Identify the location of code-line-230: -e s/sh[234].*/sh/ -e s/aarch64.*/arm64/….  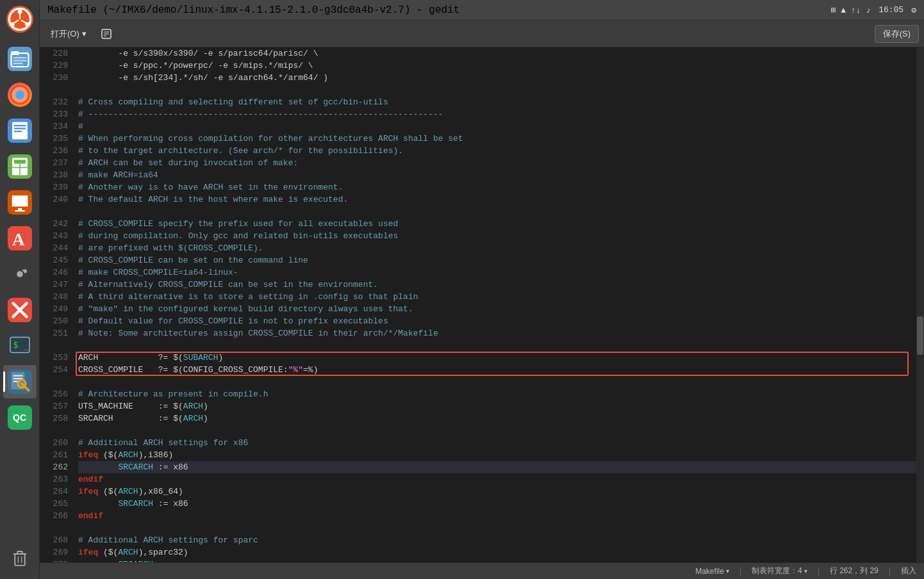
(497, 78).